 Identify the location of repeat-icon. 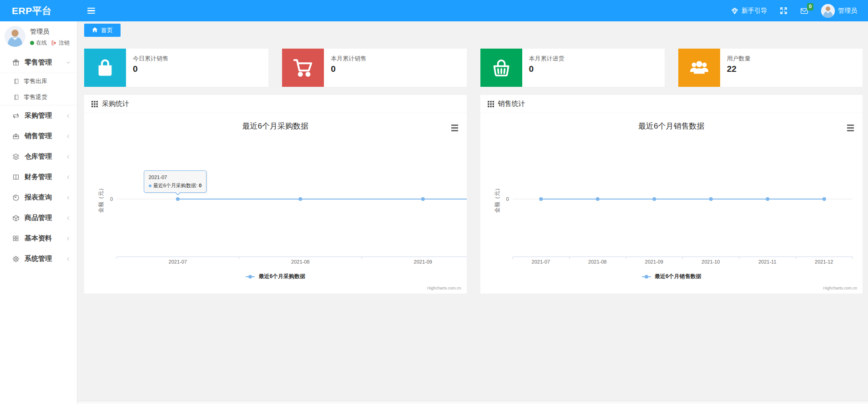
(16, 116).